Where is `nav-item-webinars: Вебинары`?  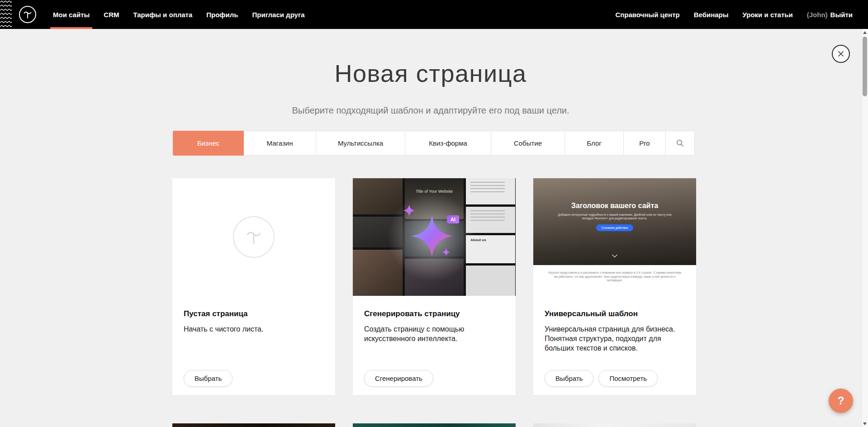
nav-item-webinars: Вебинары is located at coordinates (711, 14).